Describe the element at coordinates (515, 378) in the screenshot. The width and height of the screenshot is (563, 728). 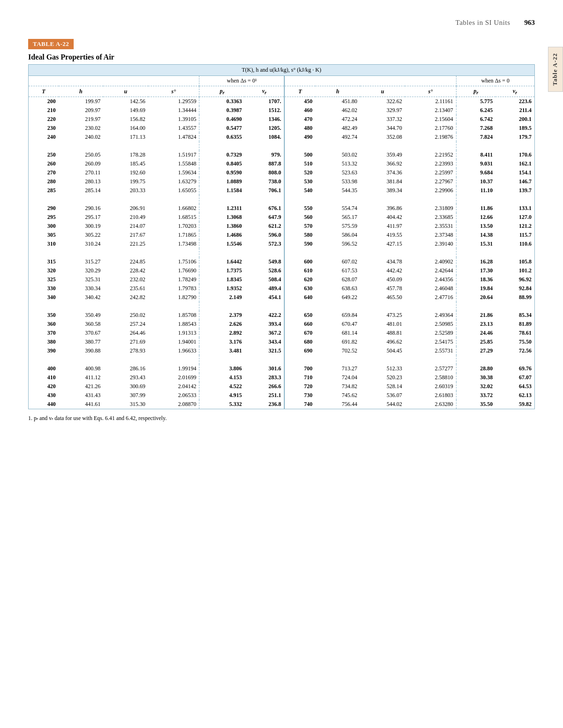
I see `table-cell: 67.07` at that location.